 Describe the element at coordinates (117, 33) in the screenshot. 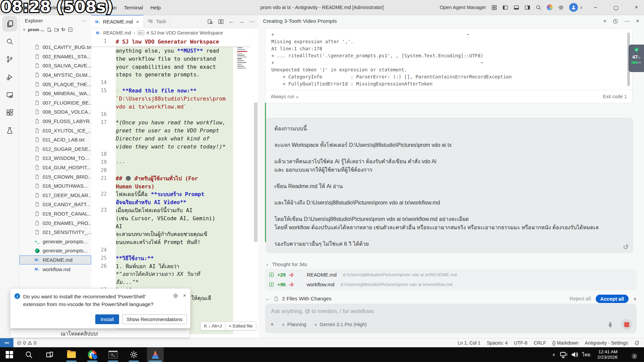

I see `breadcrumb-file: README.md` at that location.